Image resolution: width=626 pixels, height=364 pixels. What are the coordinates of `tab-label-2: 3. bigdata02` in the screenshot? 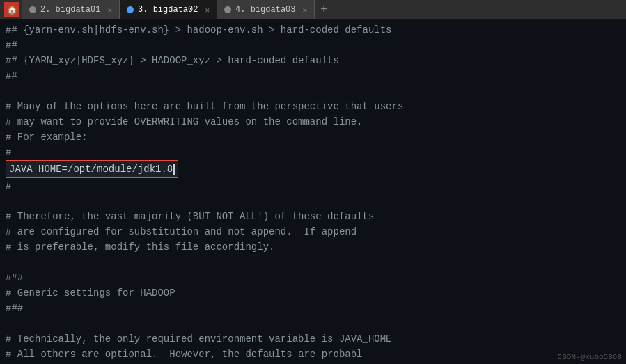 It's located at (168, 10).